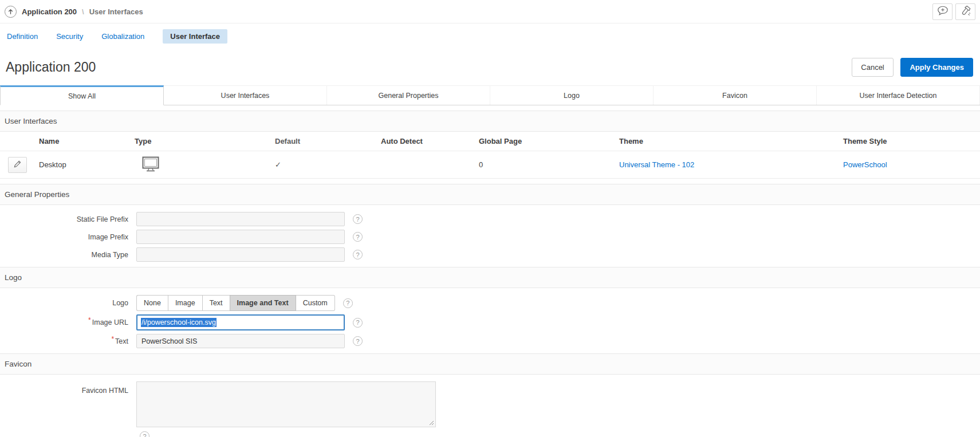 This screenshot has width=980, height=437. What do you see at coordinates (204, 141) in the screenshot?
I see `column-type: Type` at bounding box center [204, 141].